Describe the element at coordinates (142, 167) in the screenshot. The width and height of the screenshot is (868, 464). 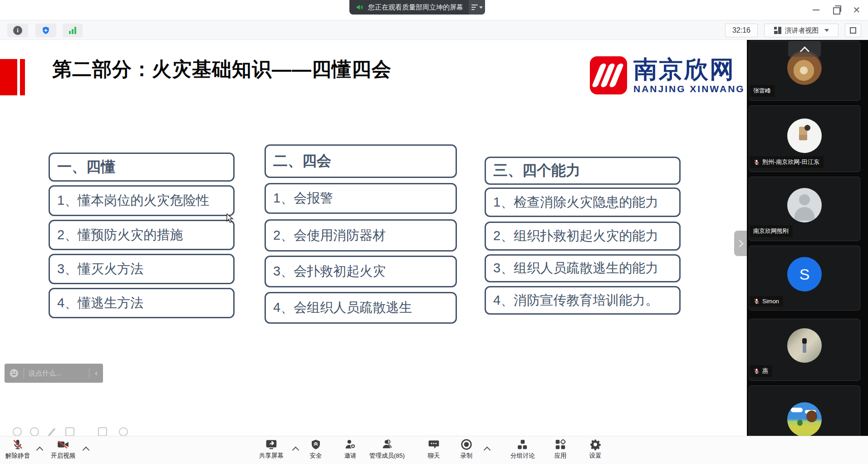
I see `col1-header: 一、四懂` at that location.